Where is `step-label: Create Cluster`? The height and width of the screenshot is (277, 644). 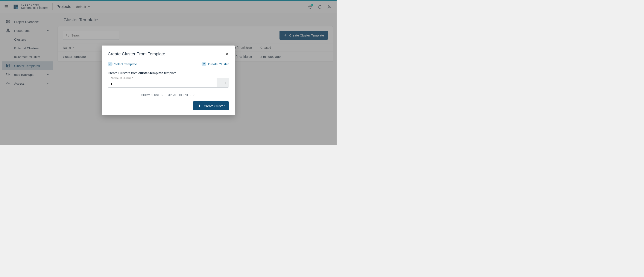 step-label: Create Cluster is located at coordinates (218, 64).